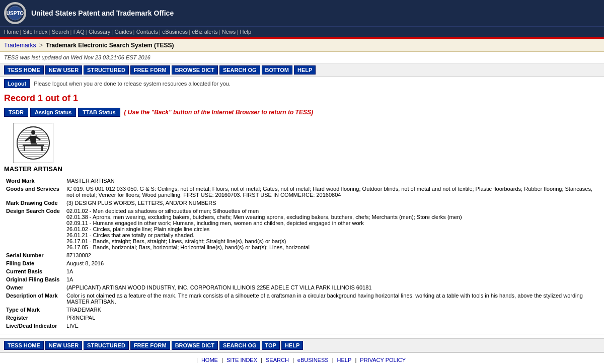  I want to click on logout-message: Please logout when you are done to relea…, so click(132, 84).